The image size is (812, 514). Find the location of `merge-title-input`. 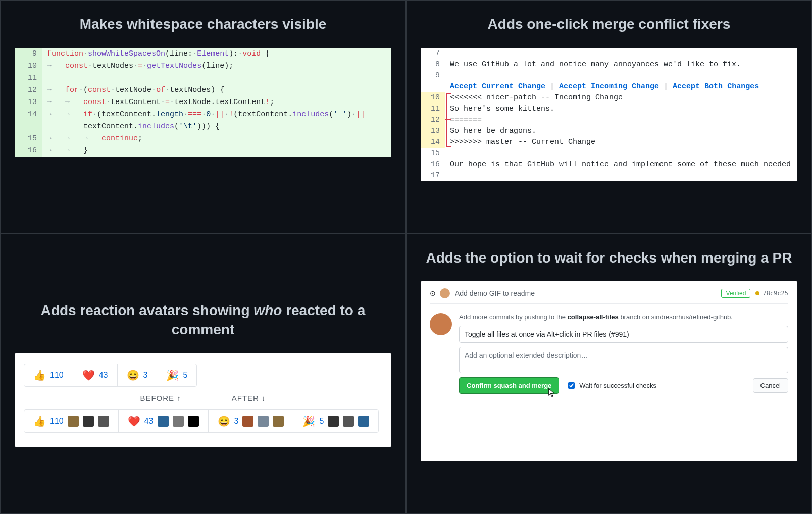

merge-title-input is located at coordinates (624, 334).